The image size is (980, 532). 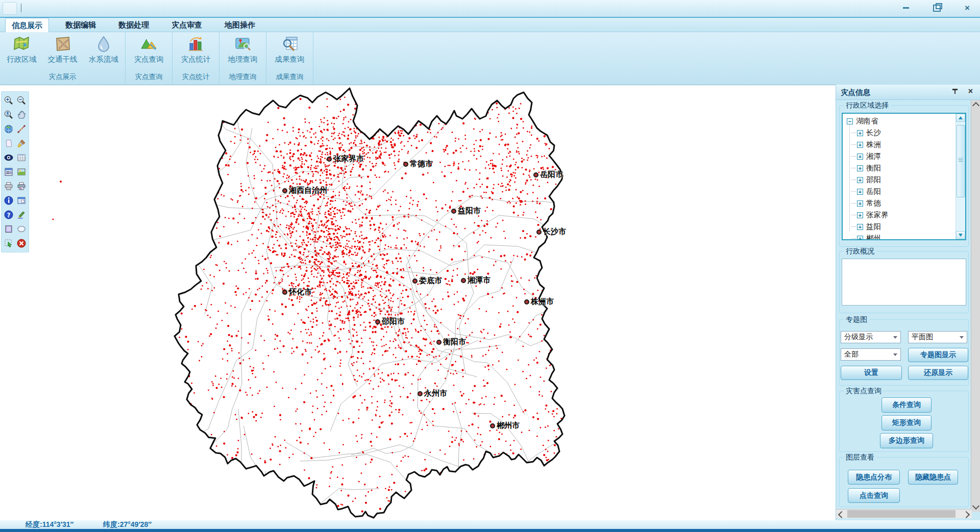 I want to click on pan-tool, so click(x=21, y=115).